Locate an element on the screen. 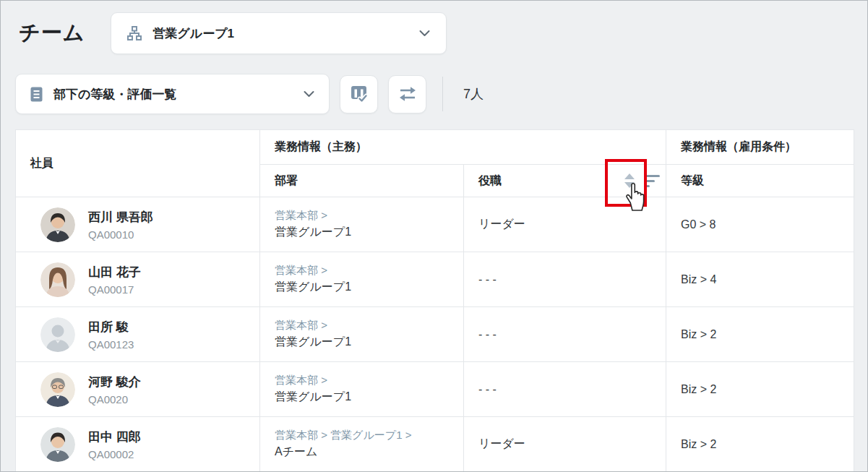 The image size is (868, 472). table-group-header-row: 社員 業務情報（主務） 業務情報（雇用条件） is located at coordinates (435, 147).